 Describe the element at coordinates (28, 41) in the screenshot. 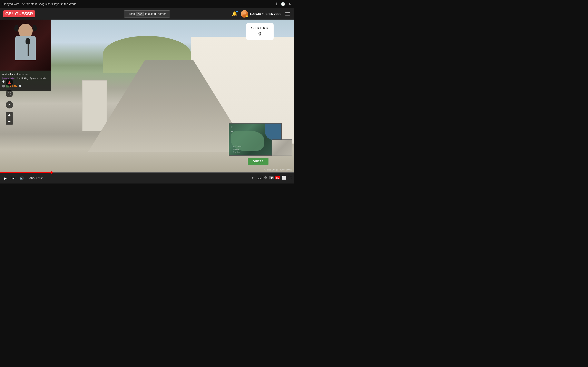

I see `mic-head` at that location.